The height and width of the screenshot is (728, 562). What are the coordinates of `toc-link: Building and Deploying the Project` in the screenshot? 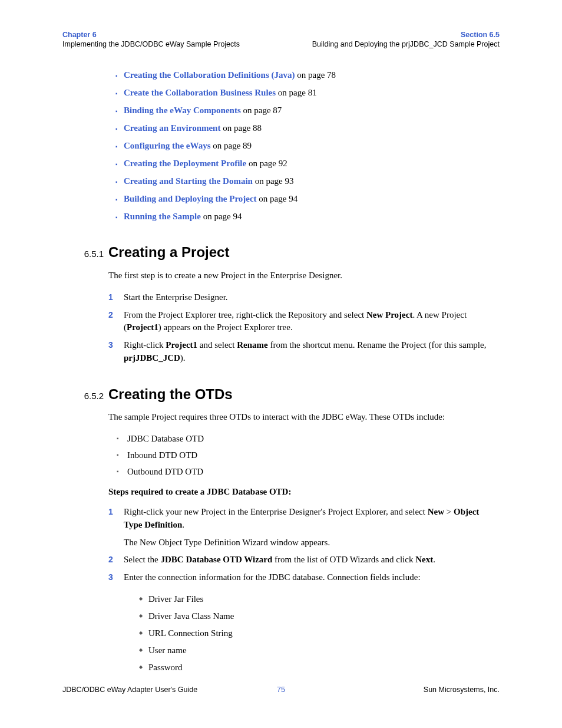 It's located at (190, 199).